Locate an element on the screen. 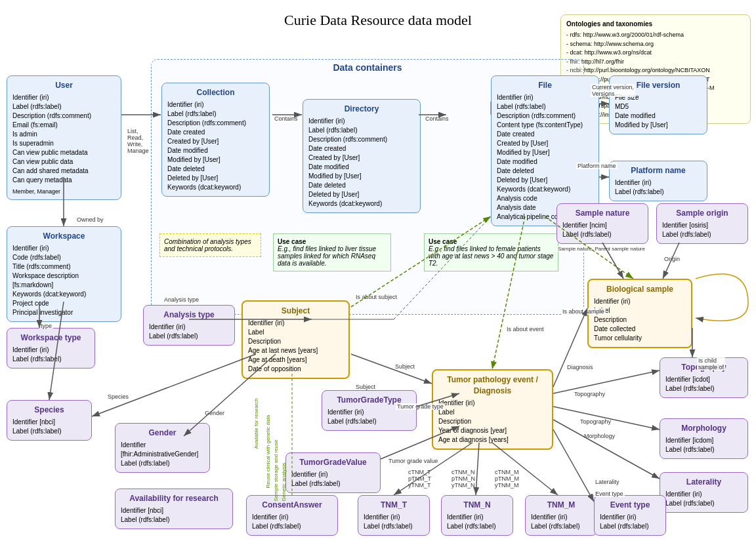 The image size is (756, 539). directory-box: Directory Identifier (iri) Label (rdfs:l… is located at coordinates (362, 156).